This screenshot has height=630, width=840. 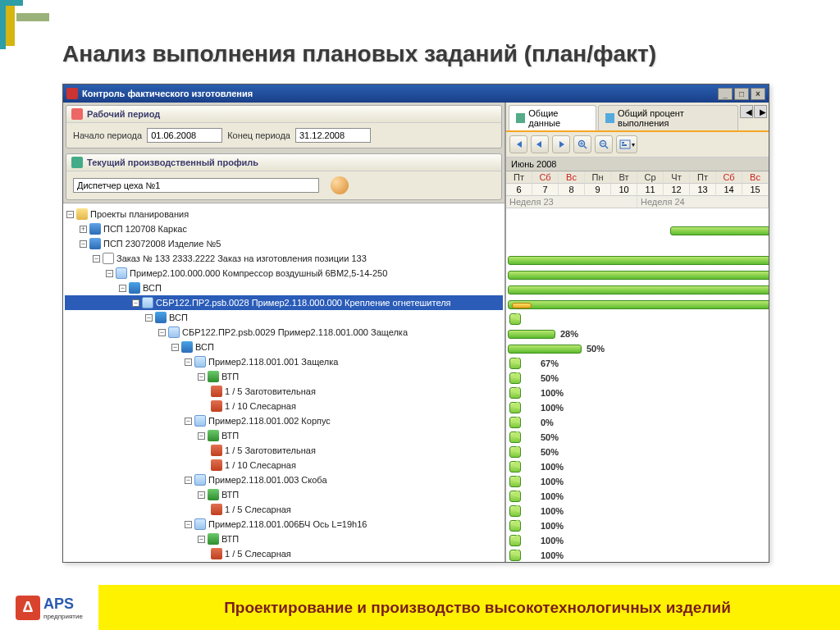 What do you see at coordinates (284, 480) in the screenshot?
I see `tree-node: −Пример2.118.001.003 Скоба` at bounding box center [284, 480].